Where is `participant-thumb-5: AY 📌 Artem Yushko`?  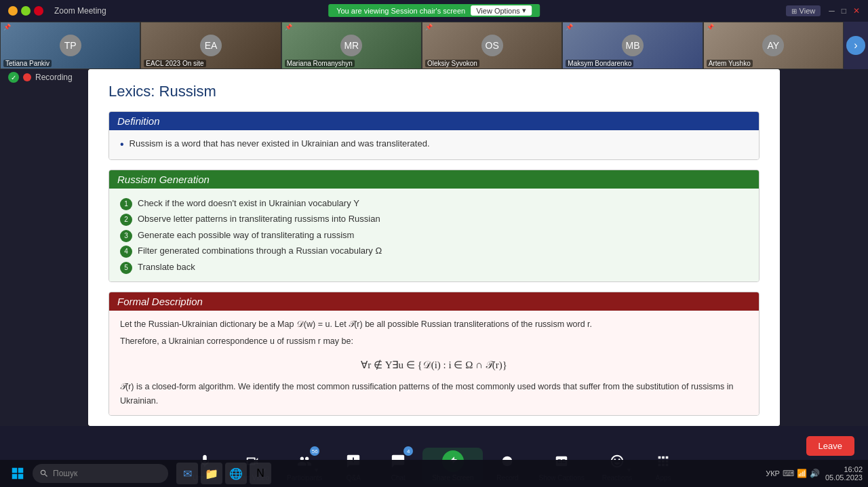
participant-thumb-5: AY 📌 Artem Yushko is located at coordinates (773, 45).